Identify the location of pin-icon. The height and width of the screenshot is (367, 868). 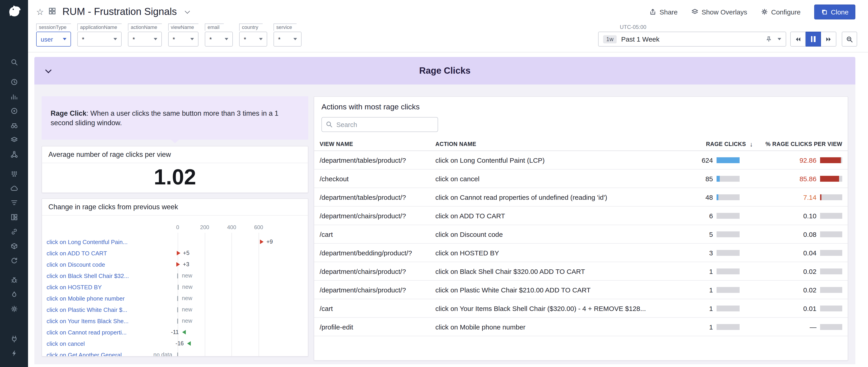
(769, 39).